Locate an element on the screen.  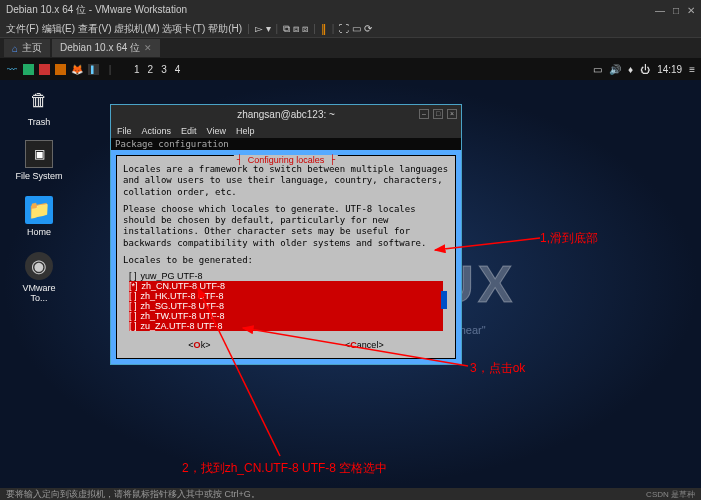
menu-tabs: 选项卡(T) is located at coordinates (184, 29).